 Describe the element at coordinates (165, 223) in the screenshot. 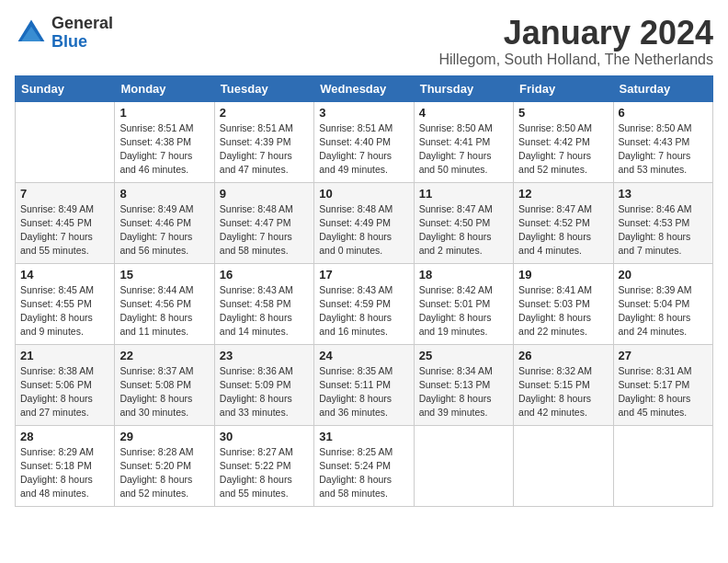

I see `calendar-cell: 8Sunrise: 8:49 AMSunset: 4:46 PMDaylight…` at that location.